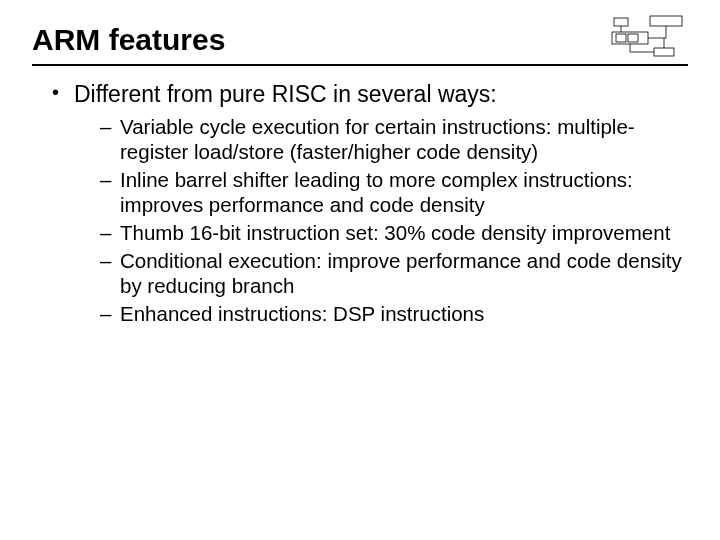 This screenshot has height=540, width=720. What do you see at coordinates (396, 139) in the screenshot?
I see `list-item: Variable cycle execution for certain ins…` at bounding box center [396, 139].